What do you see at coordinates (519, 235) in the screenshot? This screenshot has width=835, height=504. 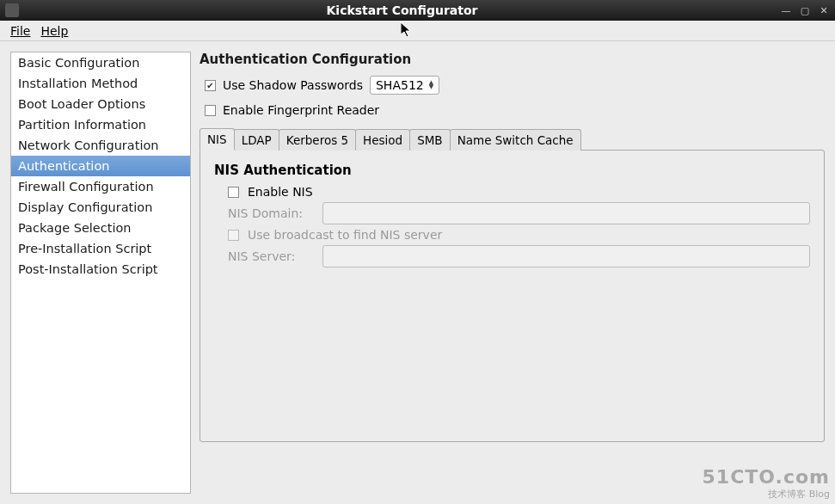 I see `nis-broadcast-row: Use broadcast to find NIS server` at bounding box center [519, 235].